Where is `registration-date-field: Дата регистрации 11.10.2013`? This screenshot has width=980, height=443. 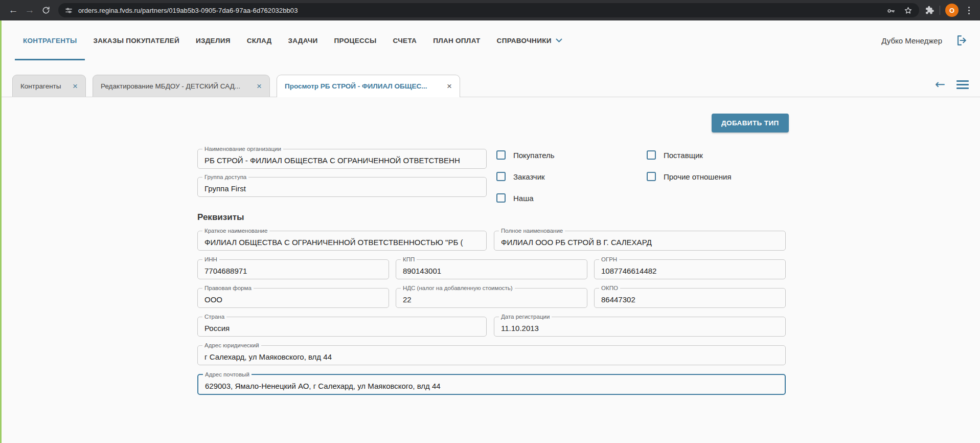
registration-date-field: Дата регистрации 11.10.2013 is located at coordinates (640, 326).